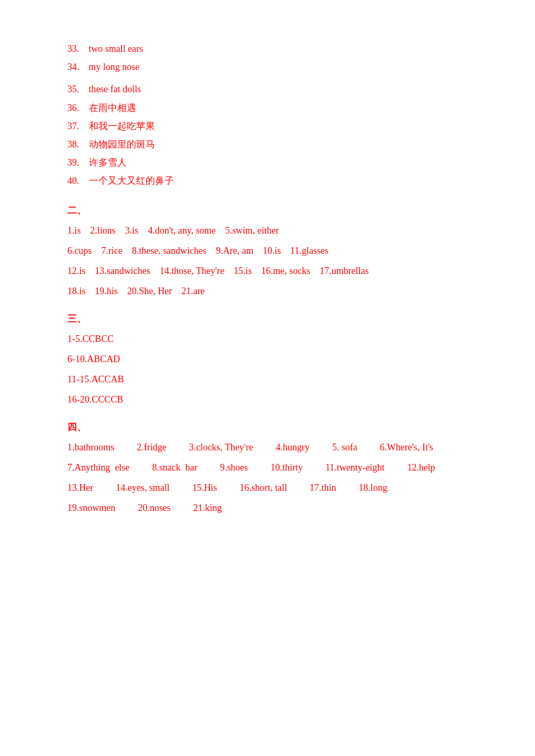 The image size is (535, 756). Describe the element at coordinates (268, 319) in the screenshot. I see `section-3-title: 三、` at that location.